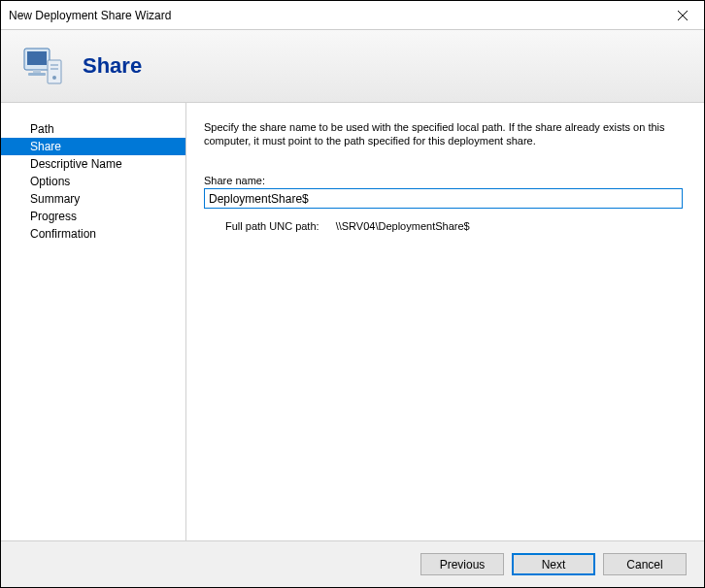 This screenshot has width=705, height=588. What do you see at coordinates (93, 164) in the screenshot?
I see `sidebar-item-descriptive-name: Descriptive Name` at bounding box center [93, 164].